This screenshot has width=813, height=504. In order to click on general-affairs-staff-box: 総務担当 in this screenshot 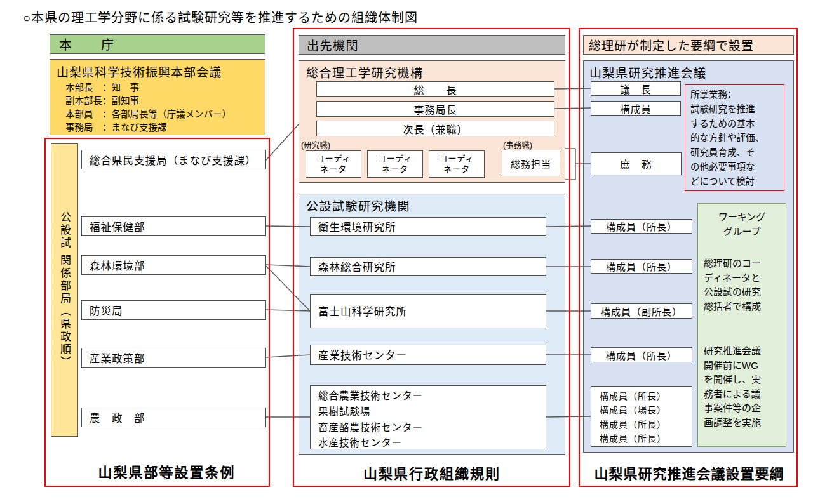, I will do `click(531, 163)`.